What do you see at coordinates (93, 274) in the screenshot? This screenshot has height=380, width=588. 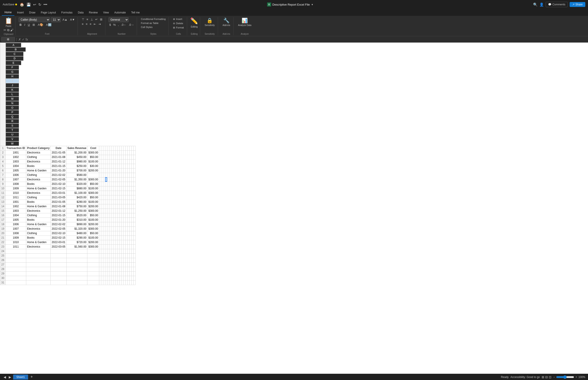 I see `cell-e29` at bounding box center [93, 274].